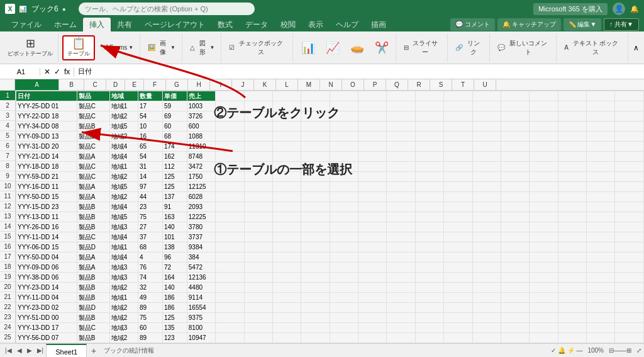 The width and height of the screenshot is (644, 357). I want to click on cancel-formula-icon: ✕, so click(47, 72).